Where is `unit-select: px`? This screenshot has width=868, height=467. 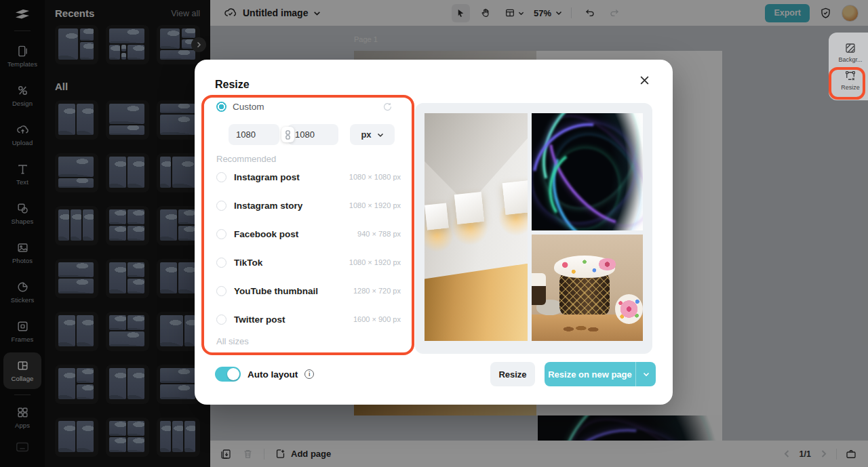 unit-select: px is located at coordinates (372, 134).